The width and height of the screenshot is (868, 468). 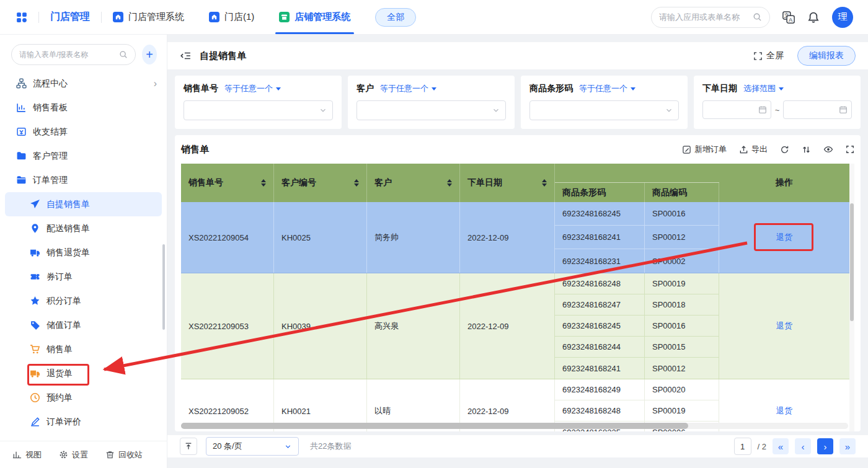 I want to click on current-page-input: 1, so click(x=743, y=446).